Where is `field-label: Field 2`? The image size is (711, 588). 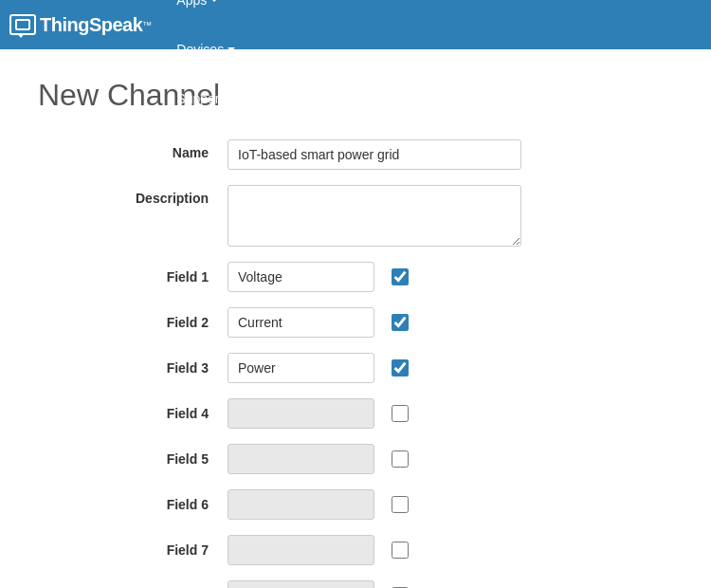
field-label: Field 2 is located at coordinates (133, 322).